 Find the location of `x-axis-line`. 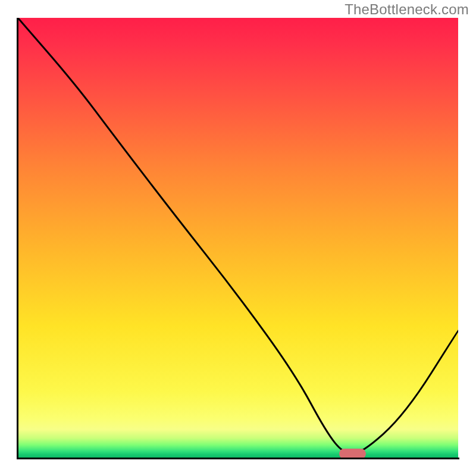

x-axis-line is located at coordinates (238, 458).